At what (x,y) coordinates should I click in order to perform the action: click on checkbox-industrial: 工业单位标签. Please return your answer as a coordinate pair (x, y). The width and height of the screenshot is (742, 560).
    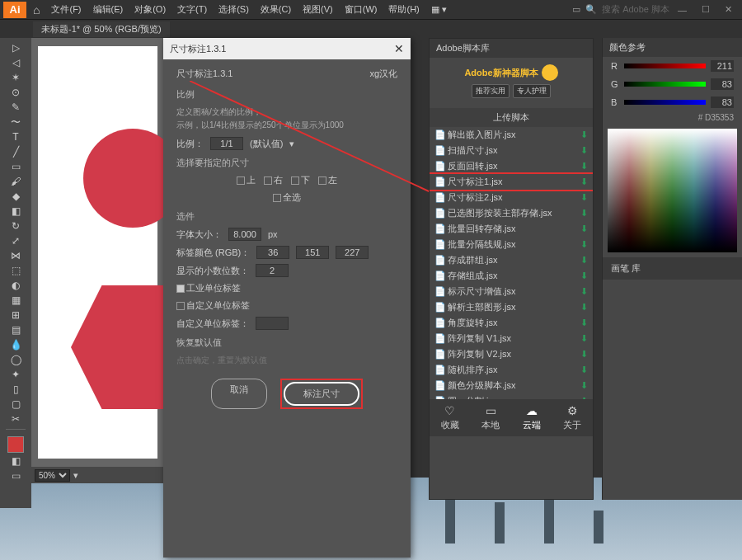
    Looking at the image, I should click on (209, 289).